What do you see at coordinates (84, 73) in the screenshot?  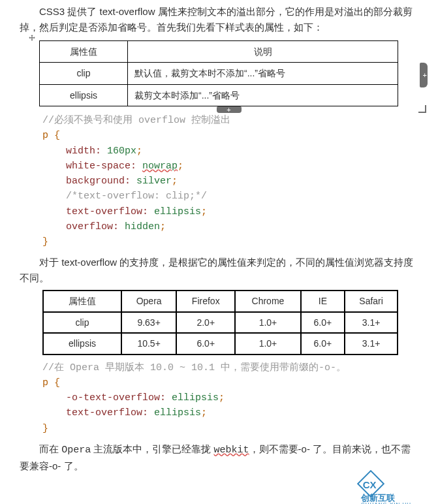 I see `td-value: clip` at bounding box center [84, 73].